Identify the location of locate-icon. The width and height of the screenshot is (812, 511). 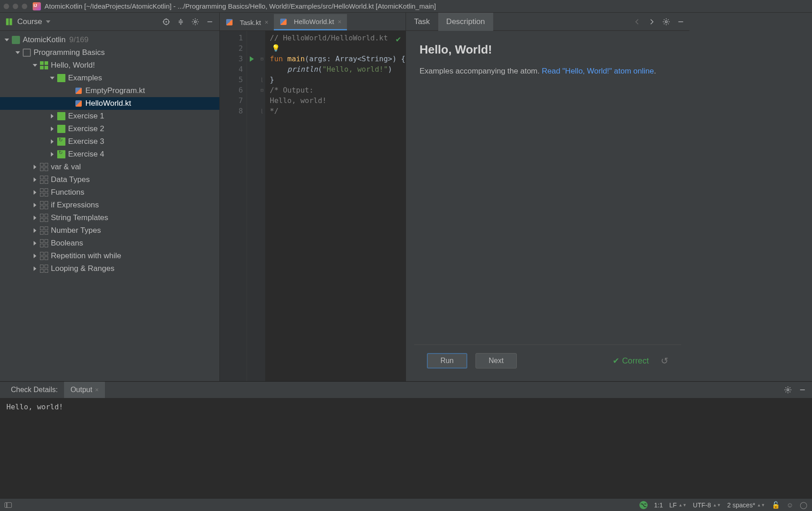
(166, 22).